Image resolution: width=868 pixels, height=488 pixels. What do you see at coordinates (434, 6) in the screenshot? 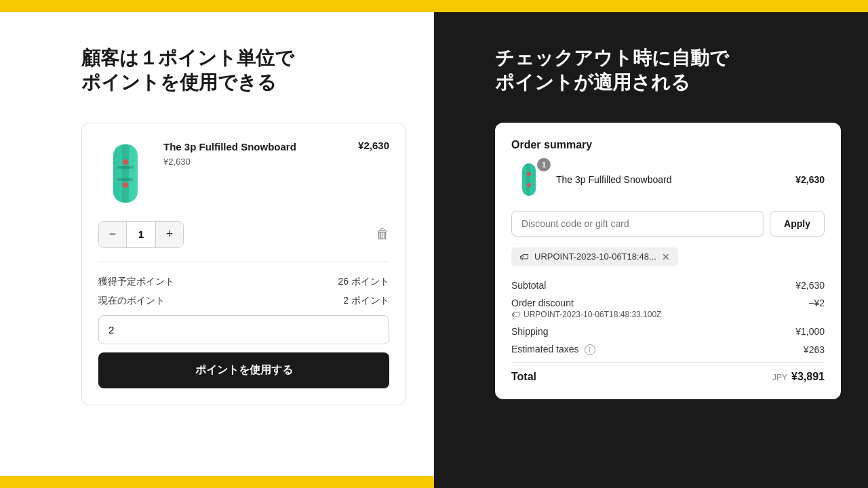
I see `top-bar` at bounding box center [434, 6].